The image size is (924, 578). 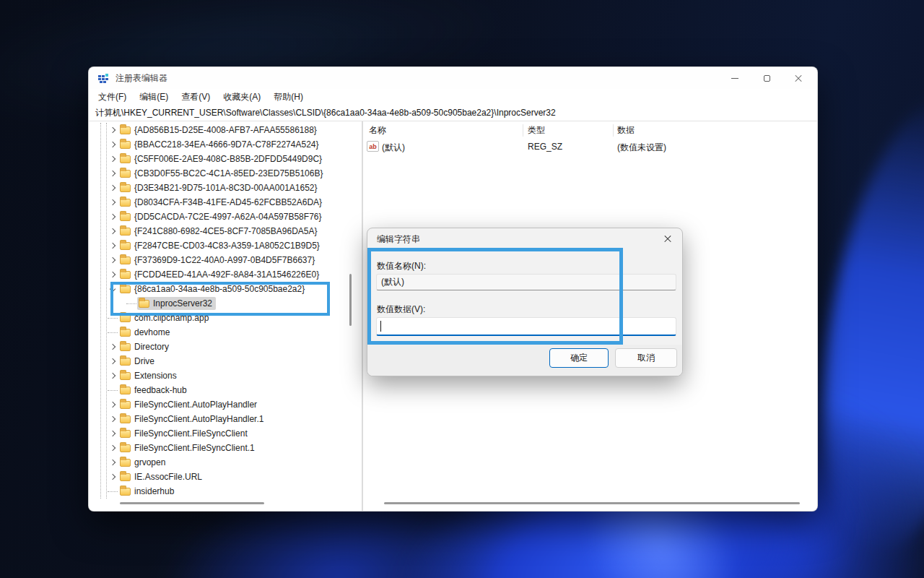 I want to click on tree-item: {C5FF006E-2AE9-408C-B85B-2DFDD5449D9C}, so click(x=225, y=159).